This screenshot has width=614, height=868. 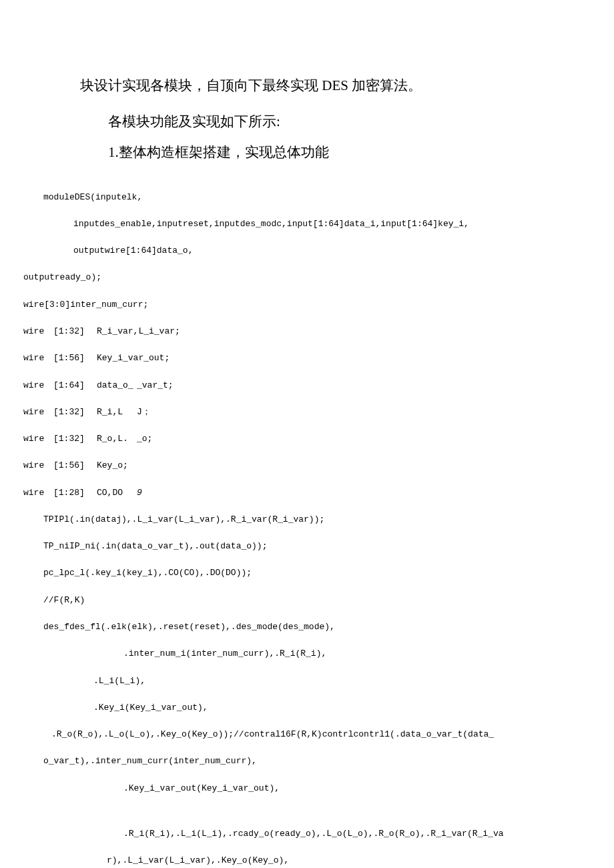 What do you see at coordinates (286, 546) in the screenshot?
I see `code-line: TP_niIP_ni(.in(data_o_var_t),.out(data_o…` at bounding box center [286, 546].